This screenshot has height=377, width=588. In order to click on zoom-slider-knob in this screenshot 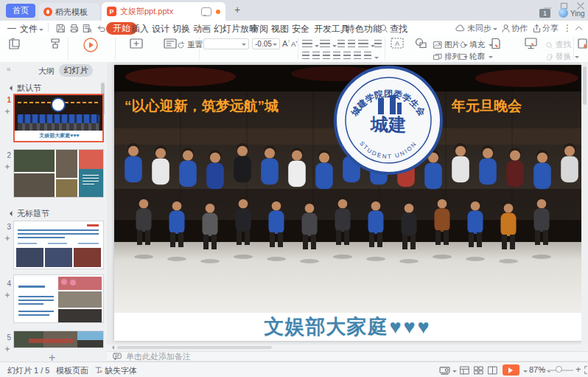, I will do `click(559, 369)`.